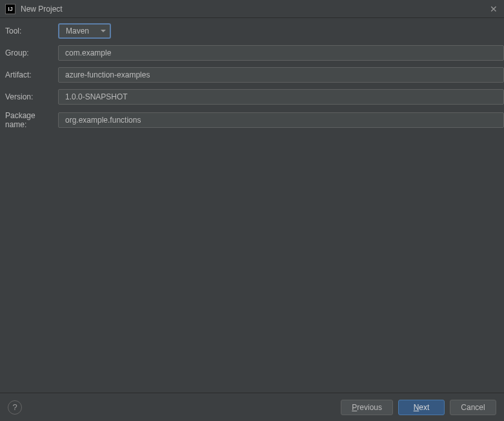  What do you see at coordinates (254, 75) in the screenshot?
I see `artifact-row: Artifact:` at bounding box center [254, 75].